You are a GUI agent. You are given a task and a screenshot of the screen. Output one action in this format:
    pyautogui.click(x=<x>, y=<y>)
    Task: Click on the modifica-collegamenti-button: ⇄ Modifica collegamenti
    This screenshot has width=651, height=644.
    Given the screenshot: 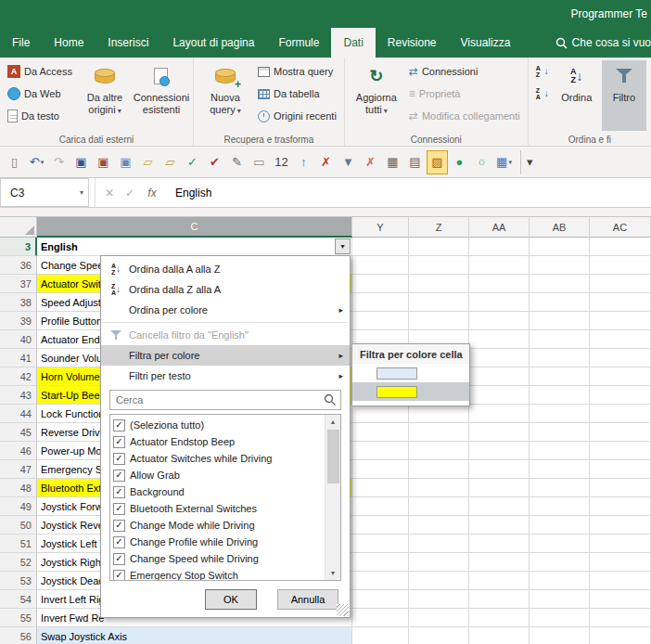 What is the action you would take?
    pyautogui.click(x=465, y=116)
    